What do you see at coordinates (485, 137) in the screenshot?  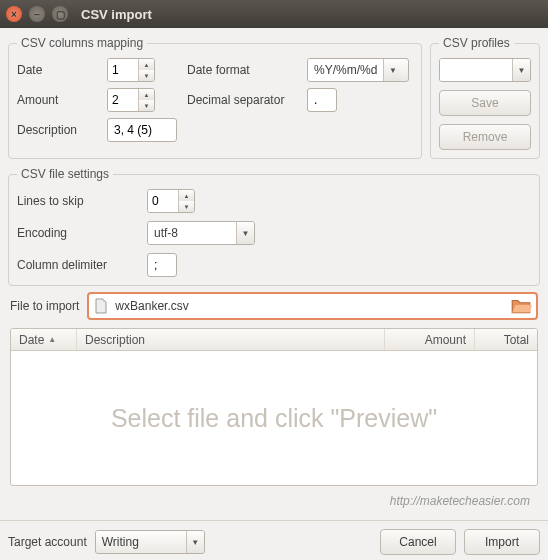 I see `remove-button: Remove` at bounding box center [485, 137].